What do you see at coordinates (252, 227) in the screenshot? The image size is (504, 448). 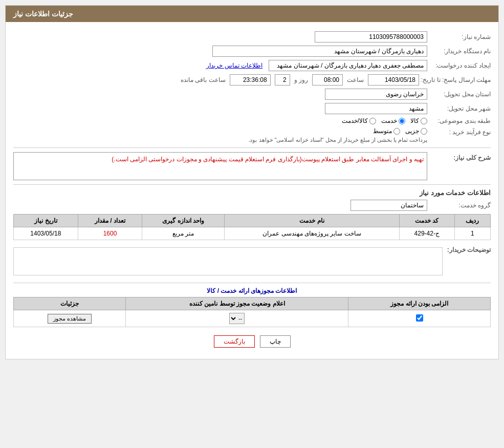 I see `services-table: ردیف کد خدمت نام خدمت واحد اندازه گیری ت…` at bounding box center [252, 227].